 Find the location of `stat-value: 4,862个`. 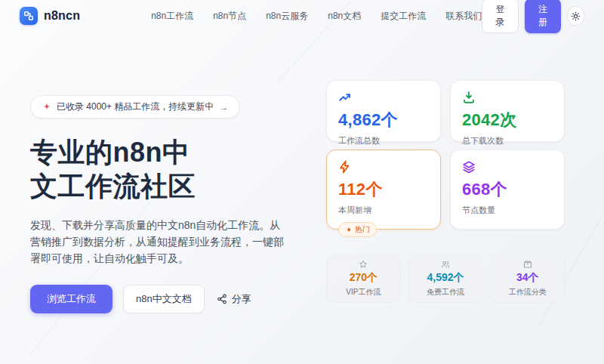

stat-value: 4,862个 is located at coordinates (384, 120).